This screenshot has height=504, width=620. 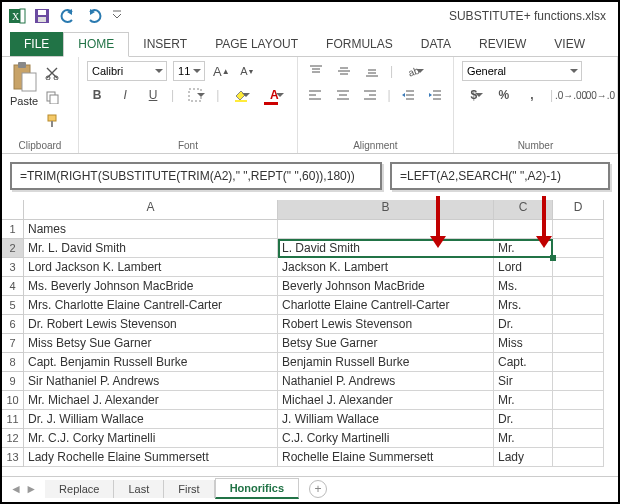 I want to click on cell: Mrs., so click(x=524, y=306).